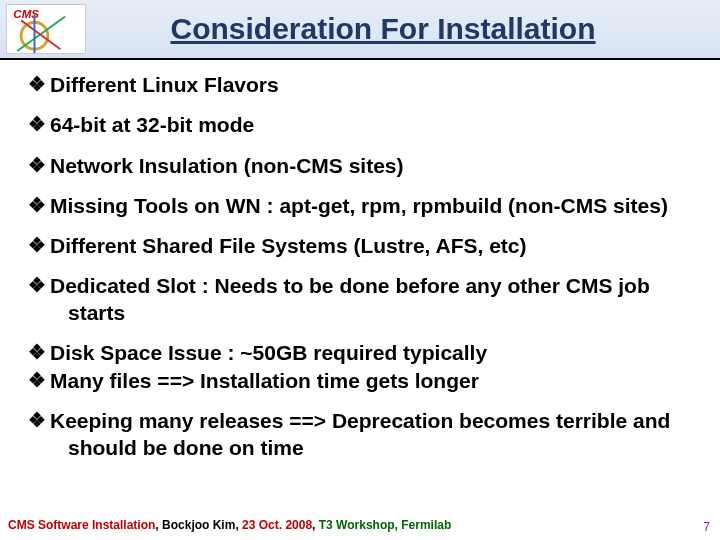 The width and height of the screenshot is (720, 540). What do you see at coordinates (371, 166) in the screenshot?
I see `bullet-text: Network Insulation (non-CMS sites)` at bounding box center [371, 166].